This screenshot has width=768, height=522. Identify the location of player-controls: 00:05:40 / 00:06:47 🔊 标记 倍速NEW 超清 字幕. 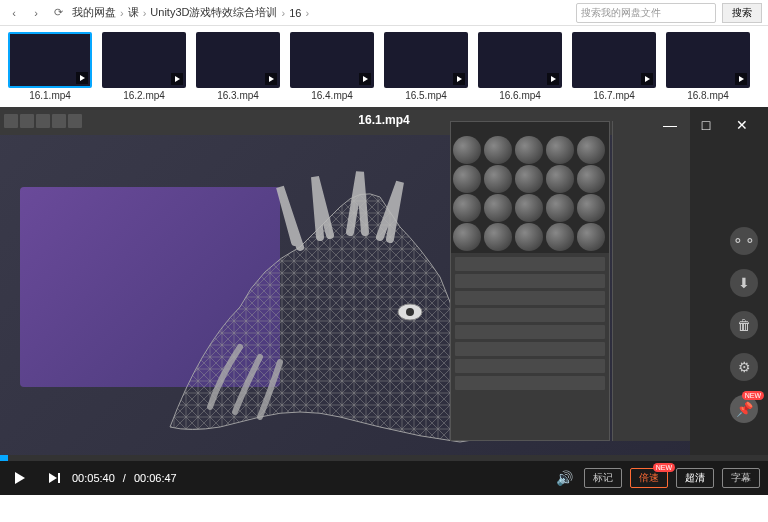
(384, 478).